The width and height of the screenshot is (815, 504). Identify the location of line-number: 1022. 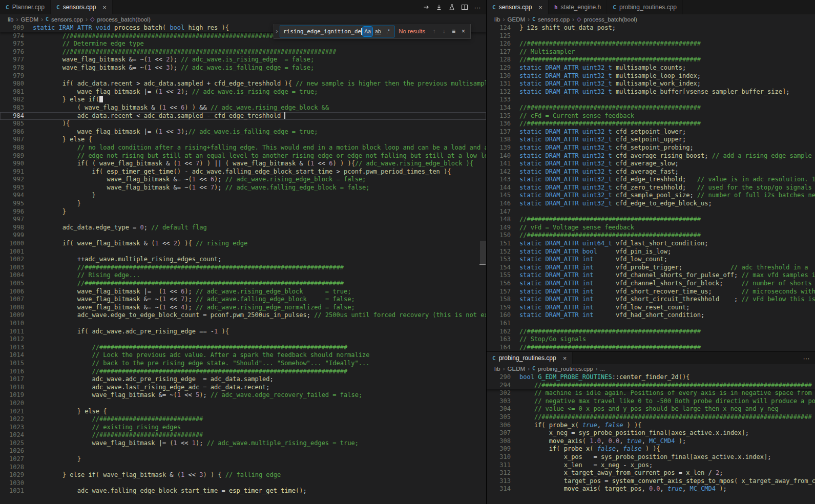
(12, 419).